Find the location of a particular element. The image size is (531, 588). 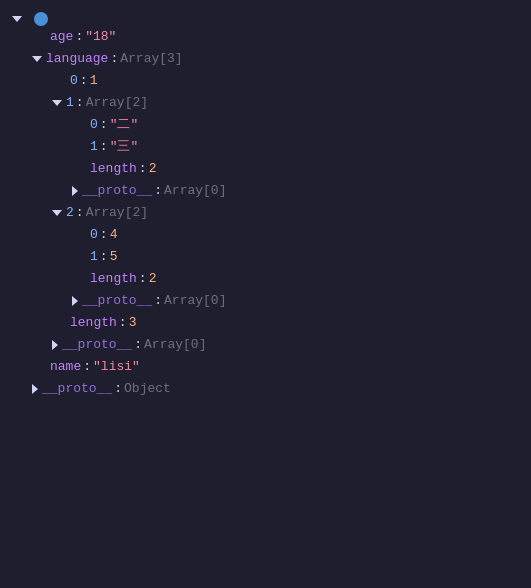

language-2-proto-toggle-icon is located at coordinates (75, 301).